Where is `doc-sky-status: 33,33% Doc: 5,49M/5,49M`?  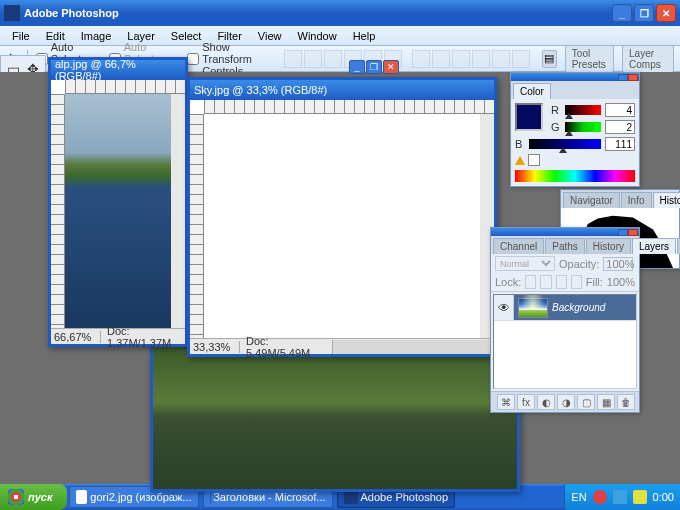 doc-sky-status: 33,33% Doc: 5,49M/5,49M is located at coordinates (342, 346).